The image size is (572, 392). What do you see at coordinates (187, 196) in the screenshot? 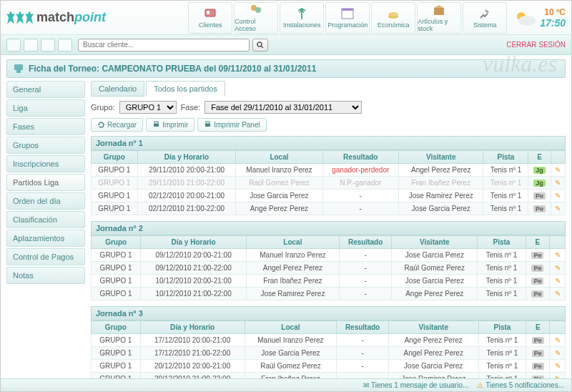
I see `cell-datetime: 02/12/2010 20:00-21:00` at bounding box center [187, 196].